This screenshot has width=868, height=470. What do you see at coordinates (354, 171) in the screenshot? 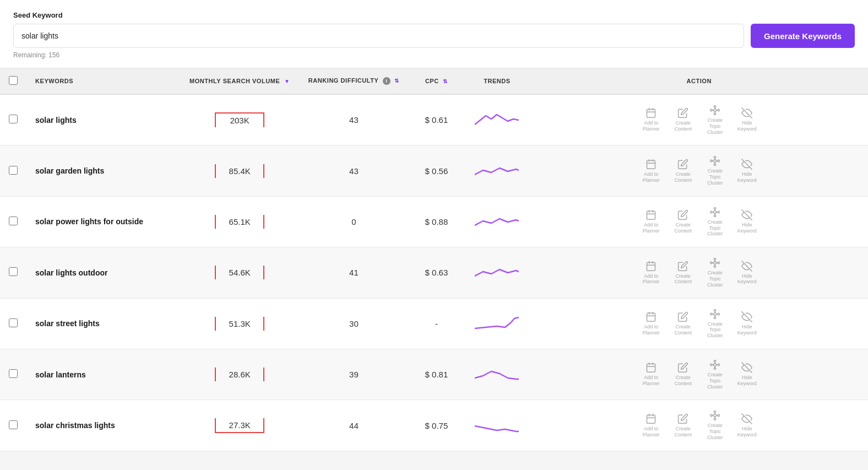
I see `difficulty-cell: 43` at bounding box center [354, 171].